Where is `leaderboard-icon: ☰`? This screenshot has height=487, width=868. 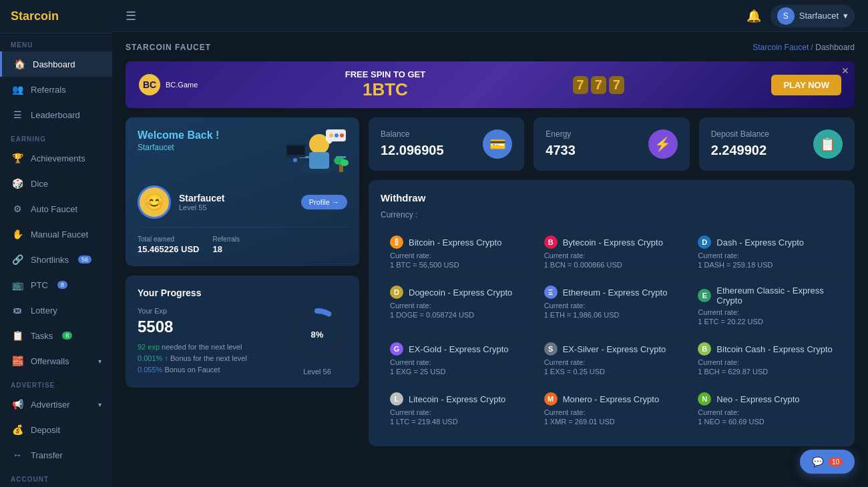
leaderboard-icon: ☰ is located at coordinates (17, 115).